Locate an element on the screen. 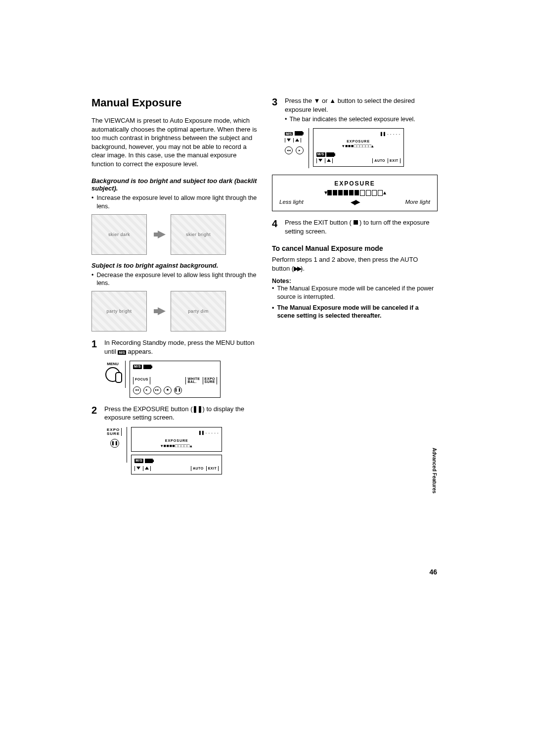 The width and height of the screenshot is (534, 756). case1-illustration-row: skier dark skier bright is located at coordinates (174, 235).